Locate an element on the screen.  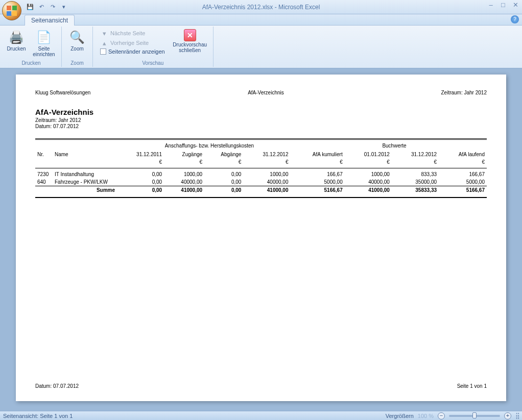
report-subtitle-period: Zeitraum: Jahr 2012 is located at coordinates (261, 120).